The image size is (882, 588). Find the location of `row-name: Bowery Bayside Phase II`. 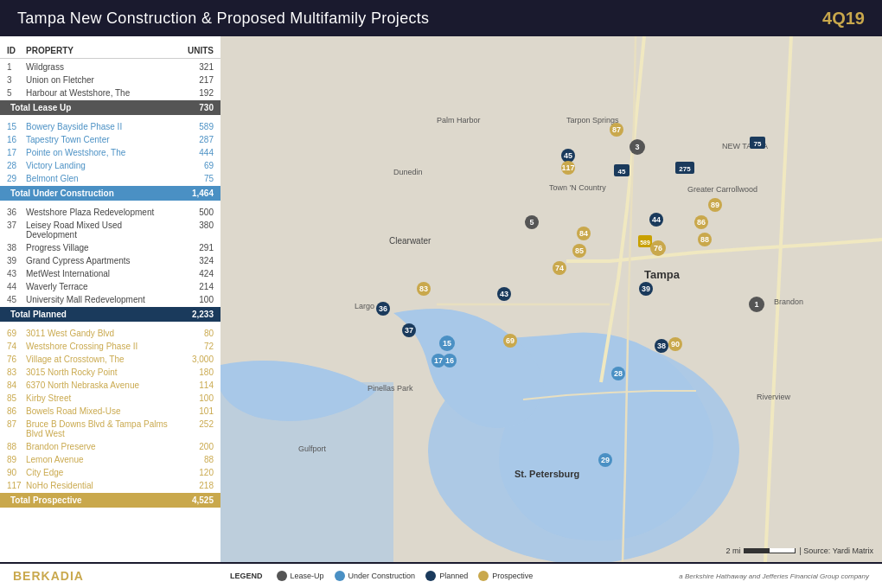

row-name: Bowery Bayside Phase II is located at coordinates (99, 126).